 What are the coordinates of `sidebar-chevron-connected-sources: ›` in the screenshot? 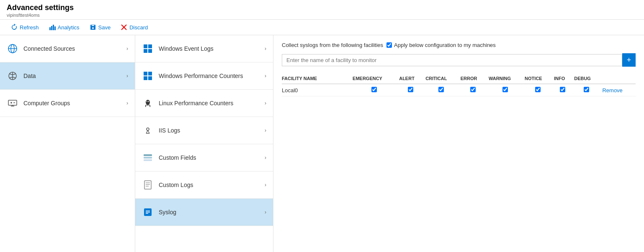 It's located at (127, 49).